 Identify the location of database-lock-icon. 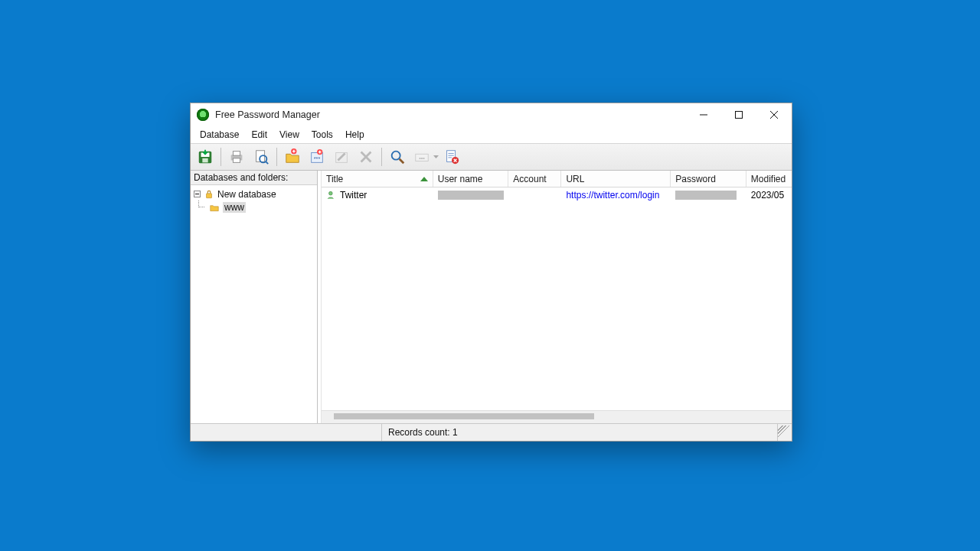
(209, 194).